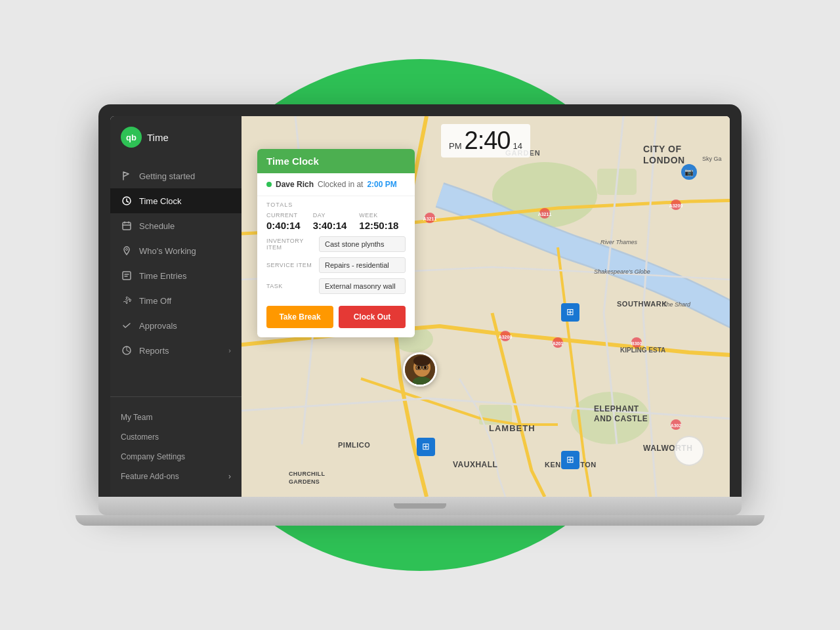  What do you see at coordinates (176, 450) in the screenshot?
I see `sidebar-footer: My Team Customers Company Settings Featu…` at bounding box center [176, 450].